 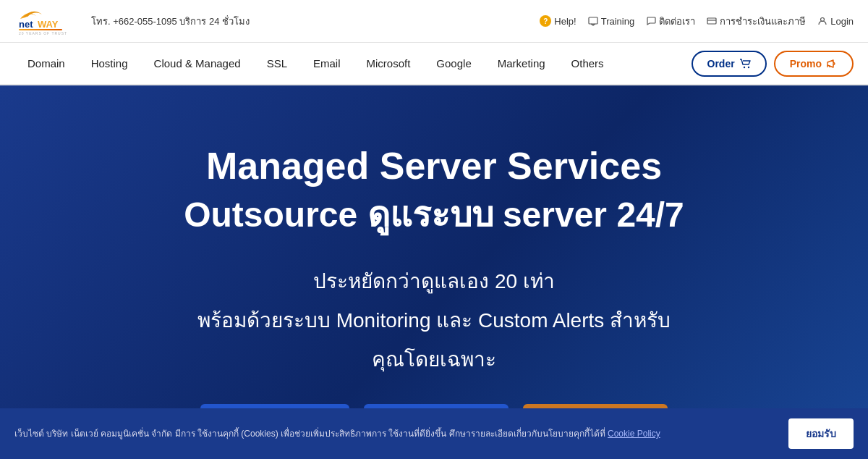 What do you see at coordinates (434, 215) in the screenshot?
I see `hero-title-sub: Outsource ดูแระบบ server 24/7` at bounding box center [434, 215].